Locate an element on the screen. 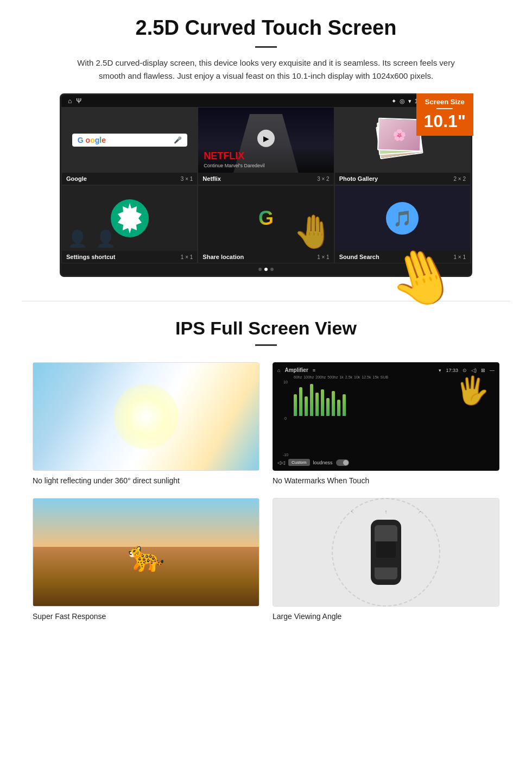  eq-section: 100-10 is located at coordinates (386, 418).